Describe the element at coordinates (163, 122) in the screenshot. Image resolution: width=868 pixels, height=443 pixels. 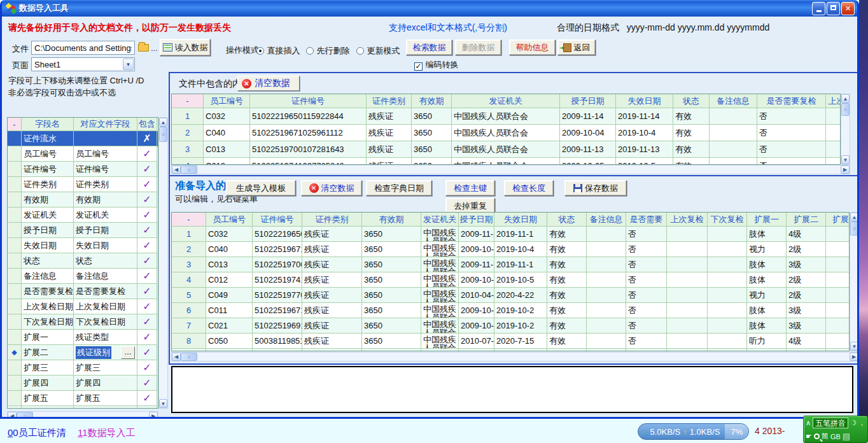
I see `scroll-up-icon: ▲` at that location.